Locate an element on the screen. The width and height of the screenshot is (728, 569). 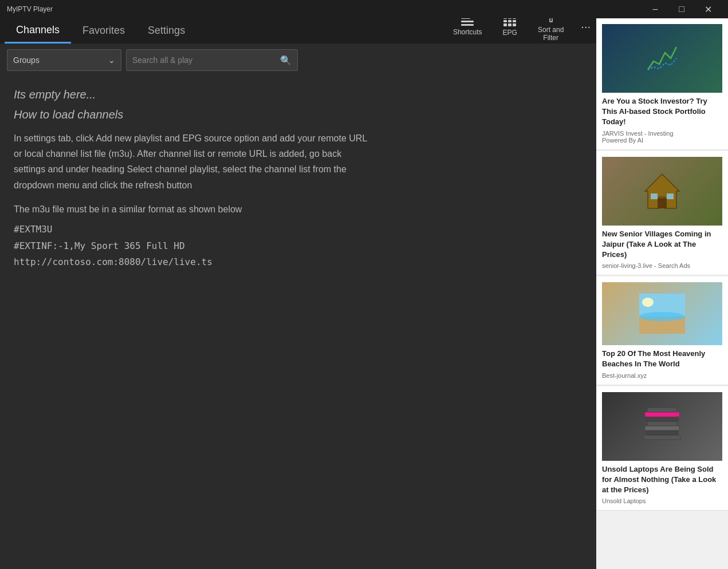
ad-beach-title: Top 20 Of The Most Heavenly Beaches In T… is located at coordinates (662, 359).